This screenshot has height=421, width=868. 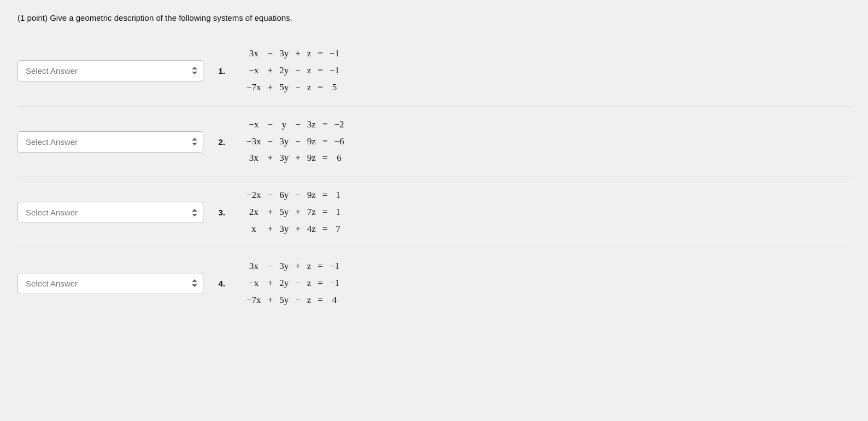 What do you see at coordinates (339, 142) in the screenshot?
I see `eq-cell: −6` at bounding box center [339, 142].